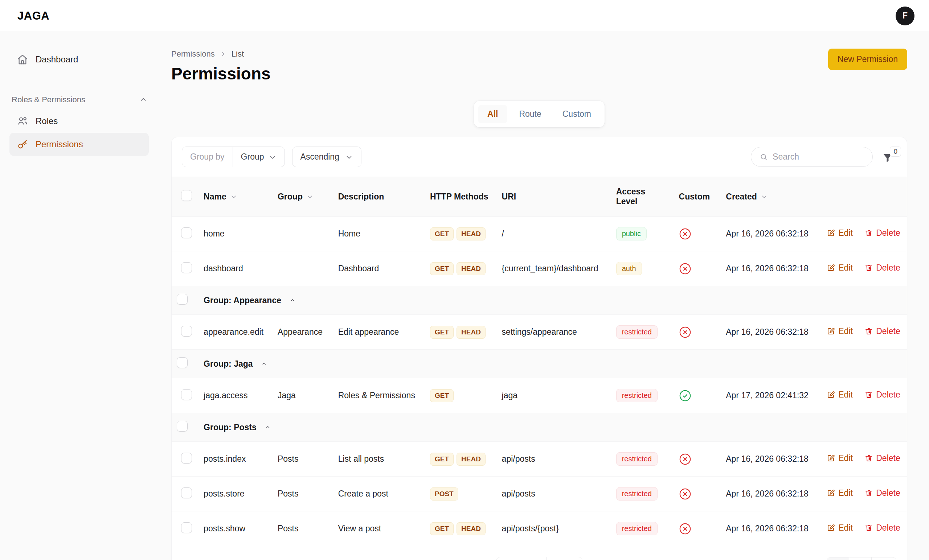  What do you see at coordinates (889, 157) in the screenshot?
I see `filter-button: 0` at bounding box center [889, 157].